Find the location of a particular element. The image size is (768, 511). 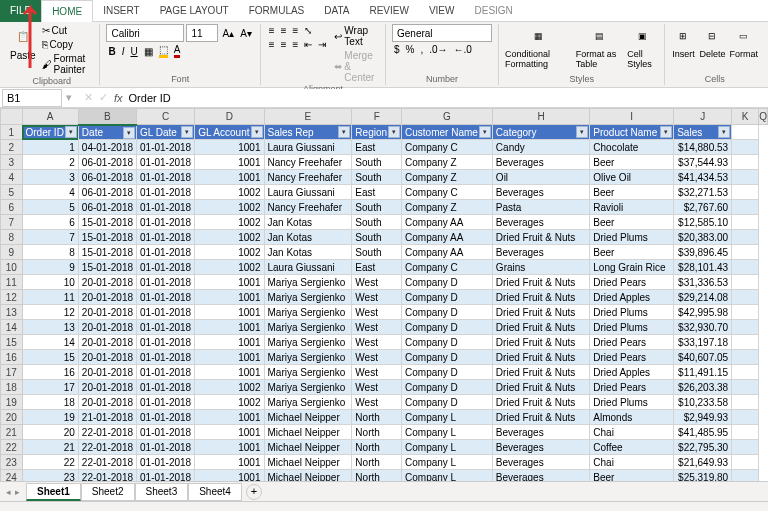

row-header-8: 8 is located at coordinates (12, 238).